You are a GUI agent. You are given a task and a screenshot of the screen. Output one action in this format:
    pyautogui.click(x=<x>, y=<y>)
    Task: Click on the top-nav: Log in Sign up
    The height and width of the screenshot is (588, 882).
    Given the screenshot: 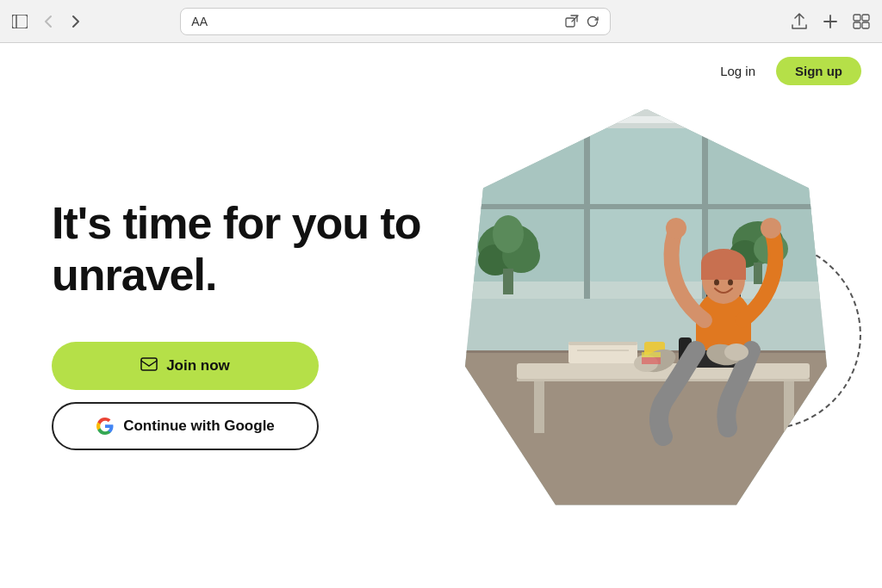 What is the action you would take?
    pyautogui.click(x=786, y=71)
    